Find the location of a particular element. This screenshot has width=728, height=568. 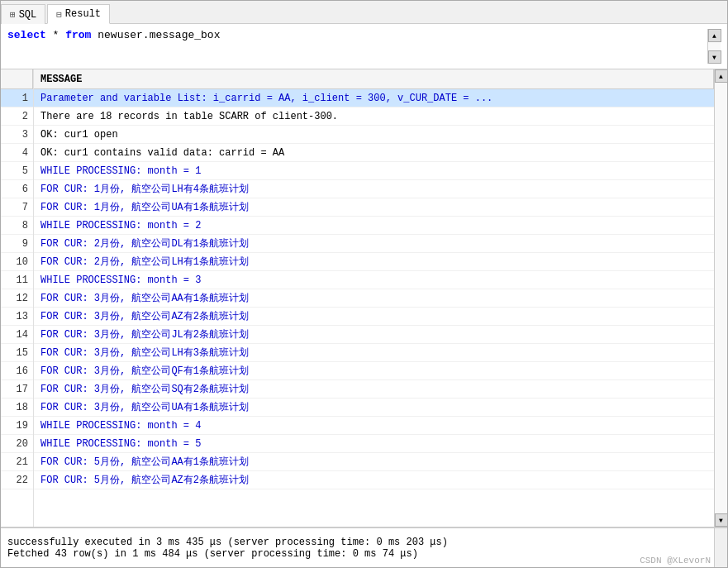

grid-header: MESSAGE is located at coordinates (374, 79).